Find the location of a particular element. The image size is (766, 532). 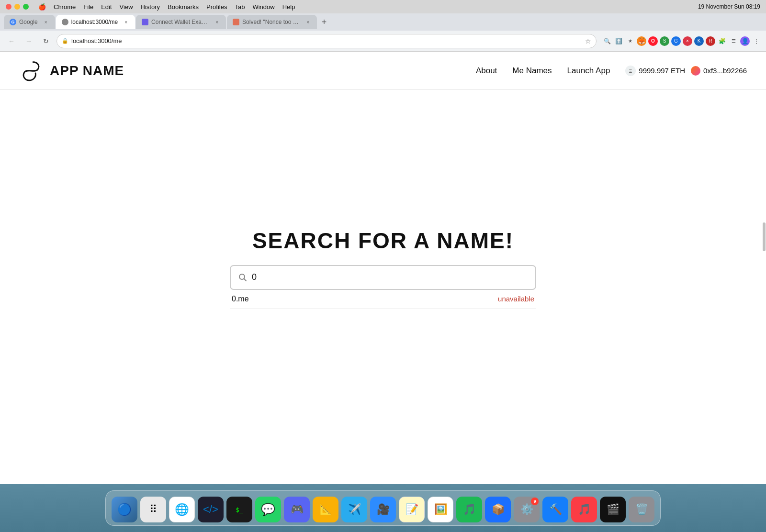

extension1-icon: S is located at coordinates (665, 41).